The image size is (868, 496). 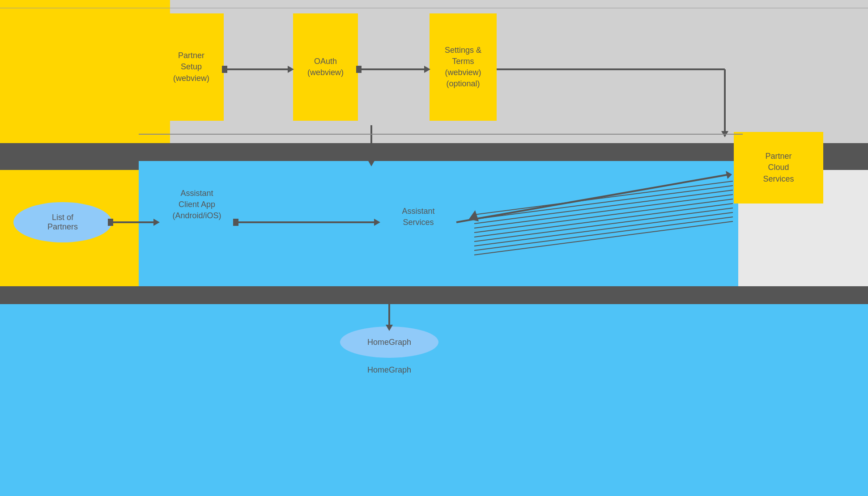 I want to click on homegraph-label: HomeGraph, so click(x=389, y=370).